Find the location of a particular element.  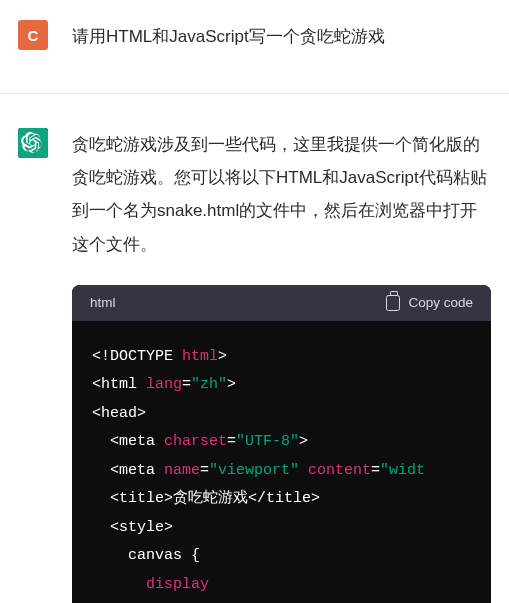

user-avatar: C is located at coordinates (33, 35).